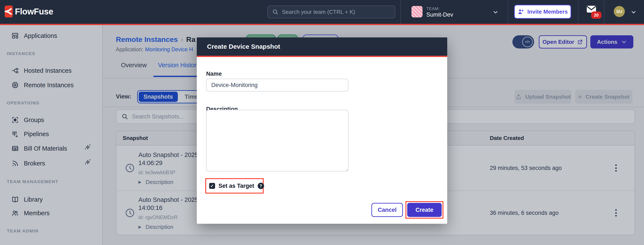  Describe the element at coordinates (333, 12) in the screenshot. I see `team-search-input` at that location.